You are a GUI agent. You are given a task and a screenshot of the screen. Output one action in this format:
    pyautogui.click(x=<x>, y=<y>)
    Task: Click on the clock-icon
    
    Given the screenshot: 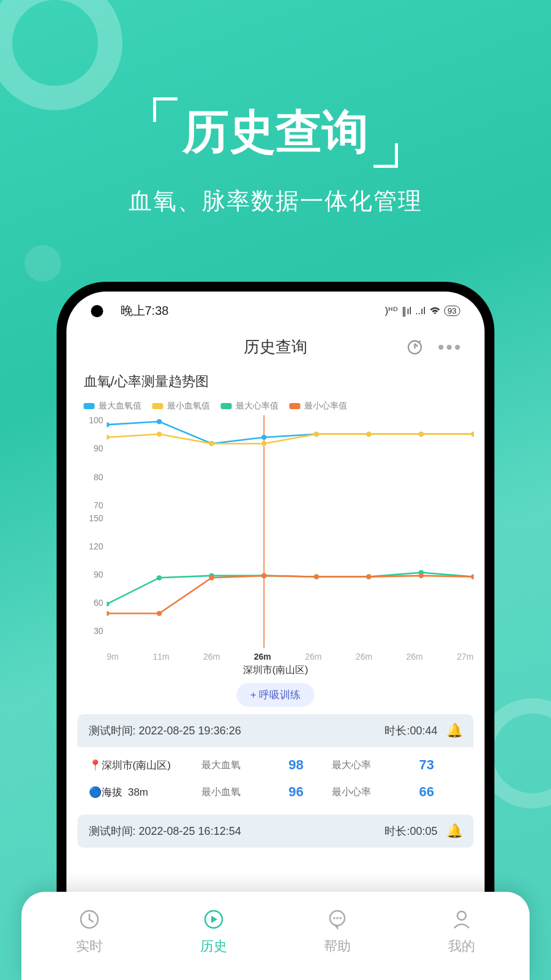 What is the action you would take?
    pyautogui.click(x=89, y=919)
    